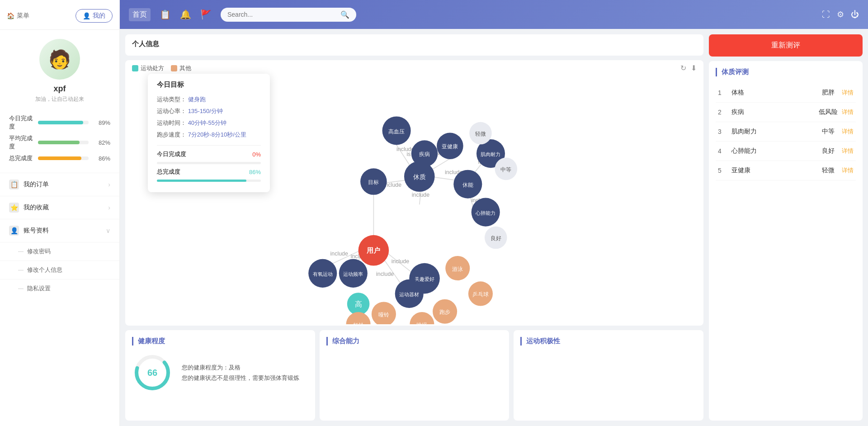  I want to click on eval-value-4: 良好, so click(828, 151).